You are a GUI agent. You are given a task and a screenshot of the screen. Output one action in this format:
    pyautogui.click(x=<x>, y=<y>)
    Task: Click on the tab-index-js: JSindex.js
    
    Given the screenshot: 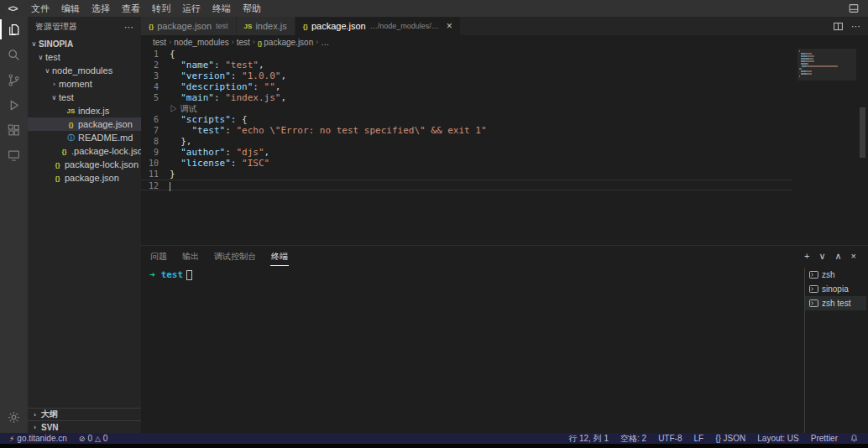 What is the action you would take?
    pyautogui.click(x=266, y=26)
    